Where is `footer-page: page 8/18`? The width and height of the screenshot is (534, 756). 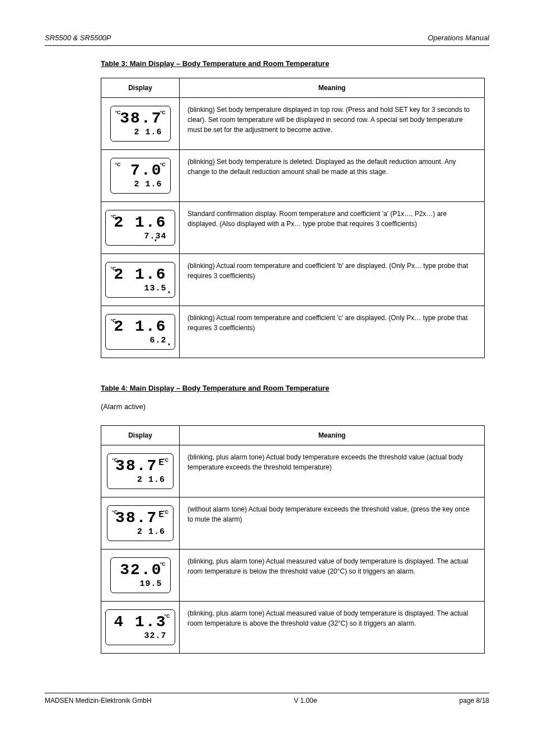
footer-page: page 8/18 is located at coordinates (475, 701).